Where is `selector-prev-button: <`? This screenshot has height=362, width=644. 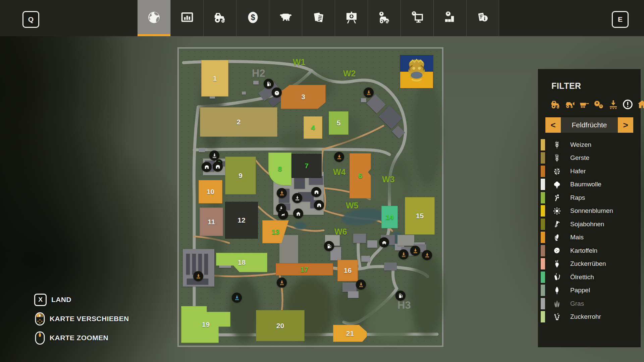 selector-prev-button: < is located at coordinates (553, 125).